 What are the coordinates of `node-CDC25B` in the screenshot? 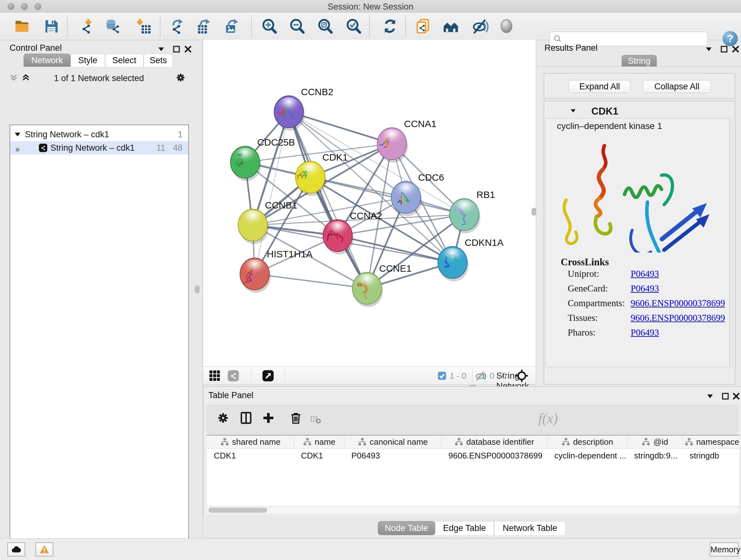 It's located at (245, 162).